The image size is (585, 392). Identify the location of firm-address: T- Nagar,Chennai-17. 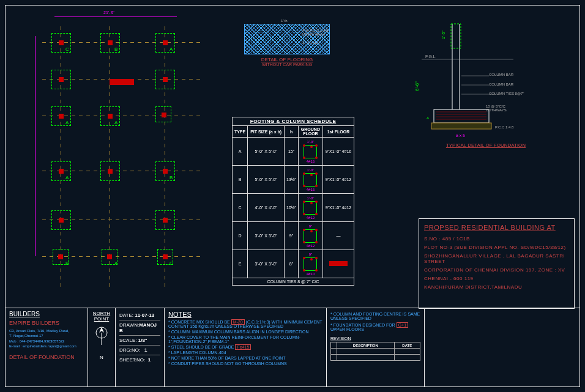
(47, 336).